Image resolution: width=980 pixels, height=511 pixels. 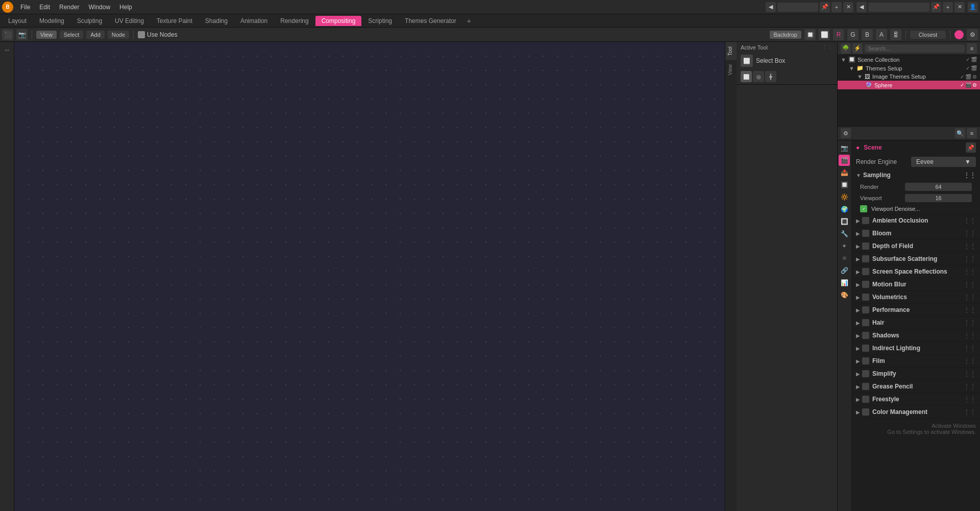 What do you see at coordinates (130, 21) in the screenshot?
I see `tab-uv-editing: UV Editing` at bounding box center [130, 21].